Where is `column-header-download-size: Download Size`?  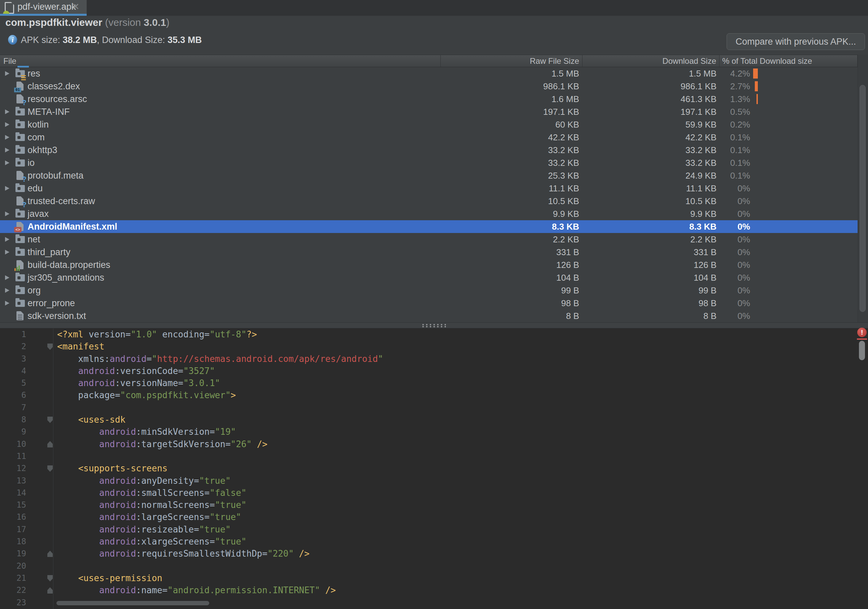
column-header-download-size: Download Size is located at coordinates (660, 61).